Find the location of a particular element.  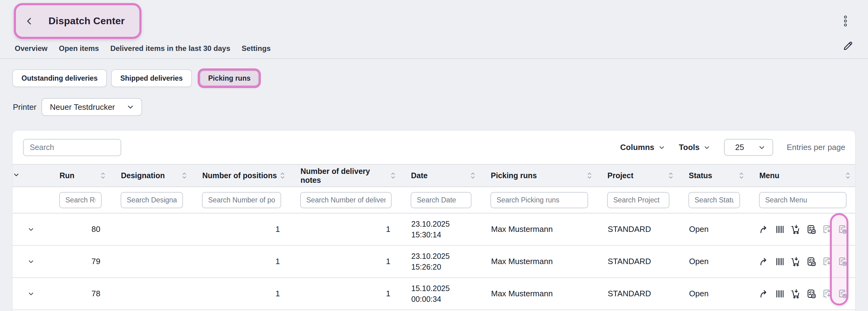

outstanding-deliveries-button: Outstanding deliveries is located at coordinates (59, 78).